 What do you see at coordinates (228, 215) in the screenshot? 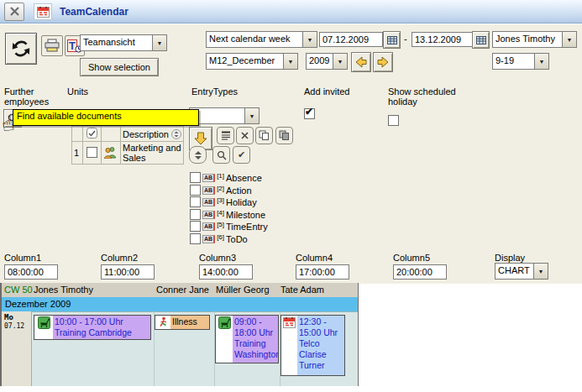
I see `entrytype-row-milestone: AB [4] Milestone` at bounding box center [228, 215].